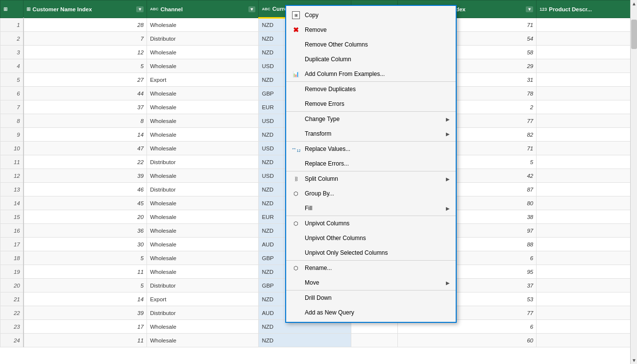 The width and height of the screenshot is (637, 364). What do you see at coordinates (12, 217) in the screenshot?
I see `cell-row-num: 15` at bounding box center [12, 217].